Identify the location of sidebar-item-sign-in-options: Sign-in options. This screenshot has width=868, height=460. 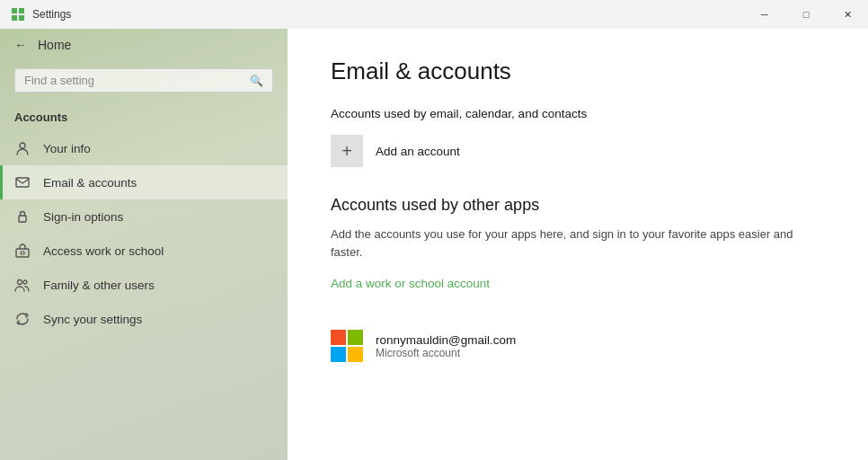
(144, 217).